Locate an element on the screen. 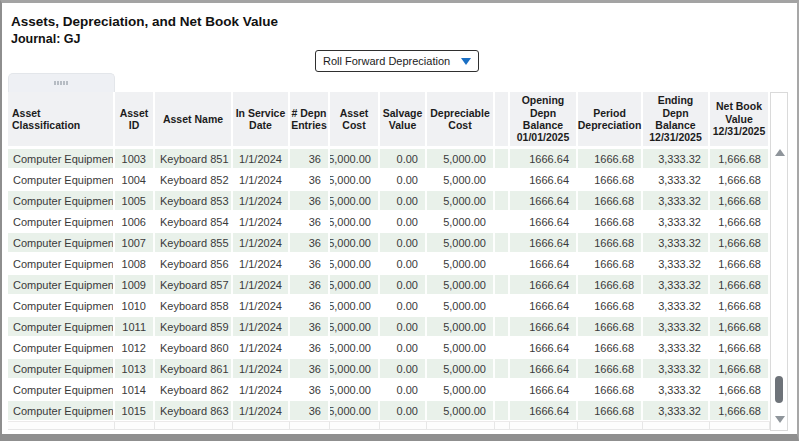 This screenshot has width=799, height=441. header-cell: # Depn Entries is located at coordinates (310, 119).